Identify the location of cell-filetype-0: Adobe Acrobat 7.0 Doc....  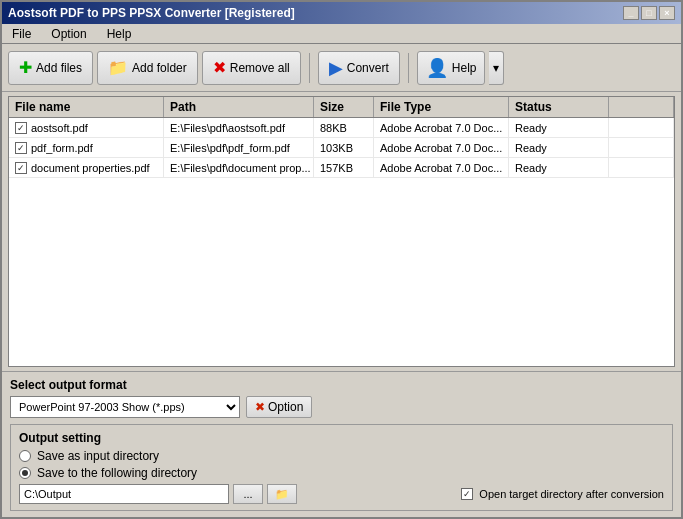
(442, 128).